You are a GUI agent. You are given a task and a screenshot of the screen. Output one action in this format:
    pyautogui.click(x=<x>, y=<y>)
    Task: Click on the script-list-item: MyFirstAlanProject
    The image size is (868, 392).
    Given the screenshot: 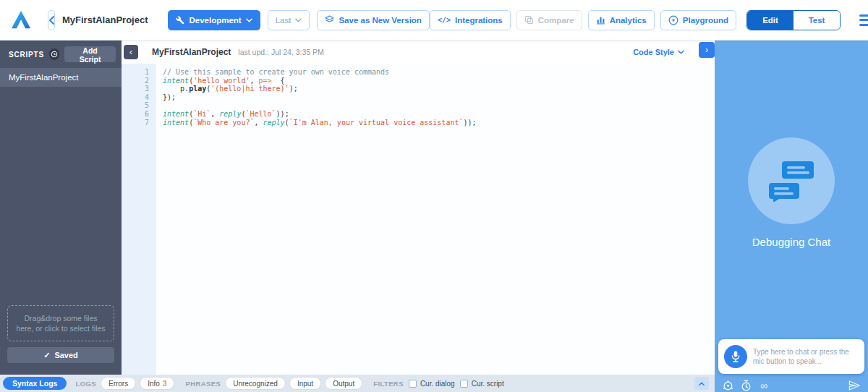 What is the action you would take?
    pyautogui.click(x=61, y=77)
    